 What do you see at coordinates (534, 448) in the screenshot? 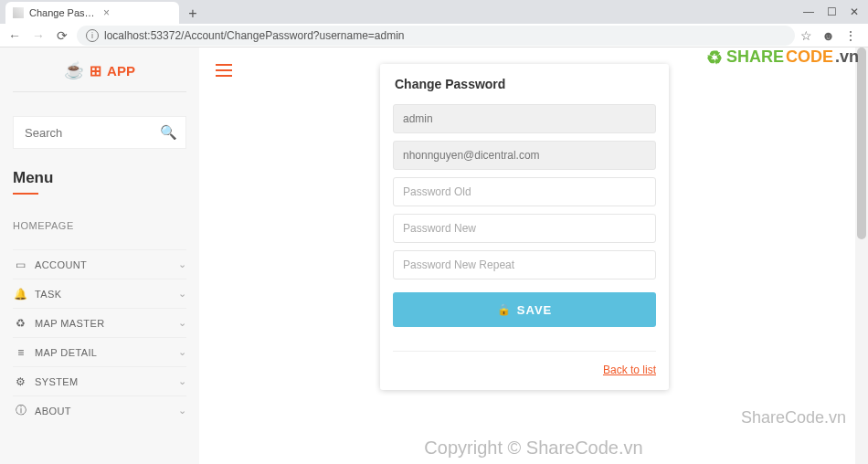
I see `watermark-center: Copyright © ShareCode.vn` at bounding box center [534, 448].